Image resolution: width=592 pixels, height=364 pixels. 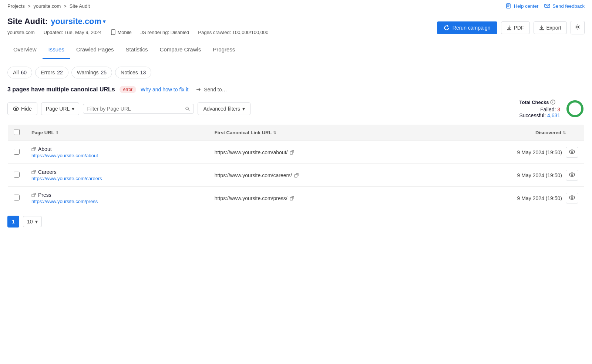 What do you see at coordinates (25, 50) in the screenshot?
I see `tab-overview: Overview` at bounding box center [25, 50].